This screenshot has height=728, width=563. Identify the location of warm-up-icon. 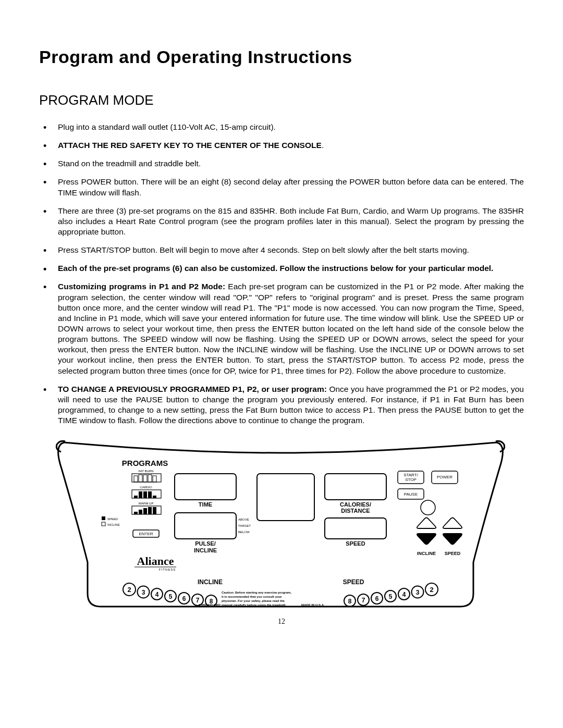
(146, 510).